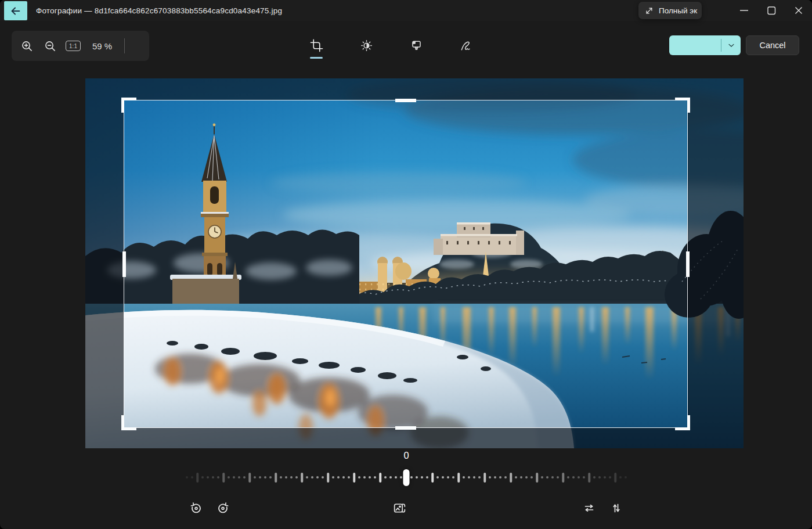 Image resolution: width=812 pixels, height=529 pixels. What do you see at coordinates (16, 10) in the screenshot?
I see `back-button` at bounding box center [16, 10].